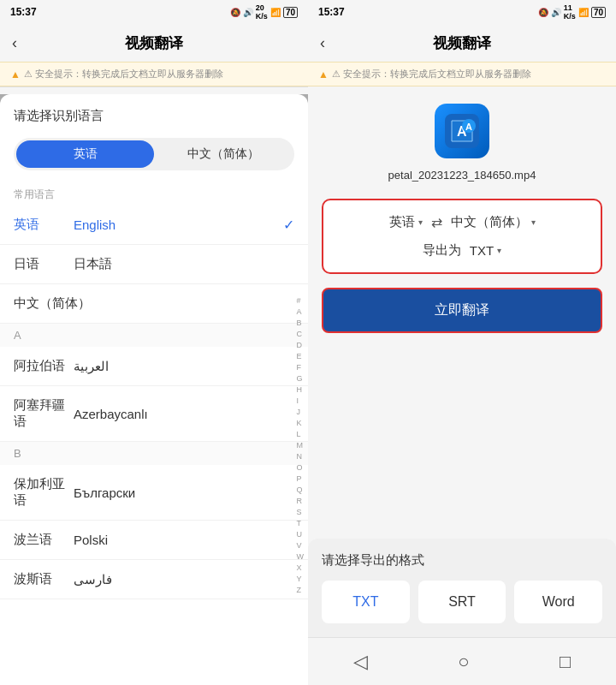 This screenshot has width=616, height=685. I want to click on export-row: 导出为 TXT ▾, so click(462, 250).